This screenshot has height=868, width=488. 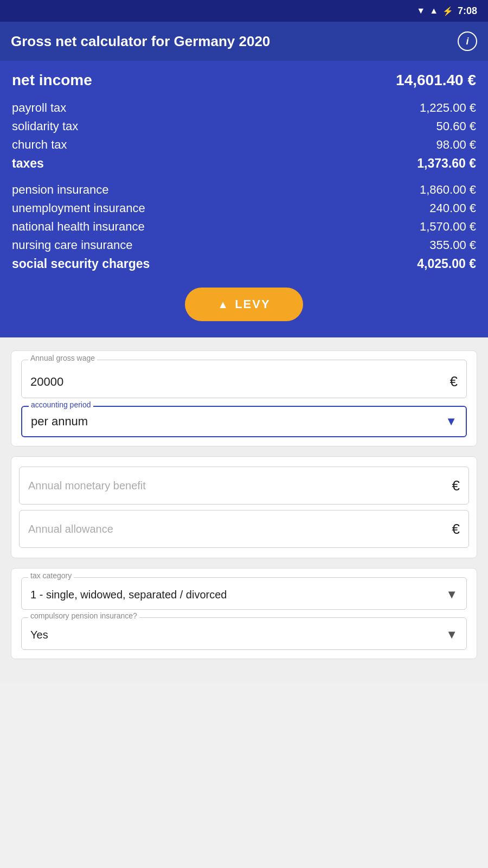 What do you see at coordinates (451, 422) in the screenshot?
I see `accounting-period-dropdown-icon: ▼` at bounding box center [451, 422].